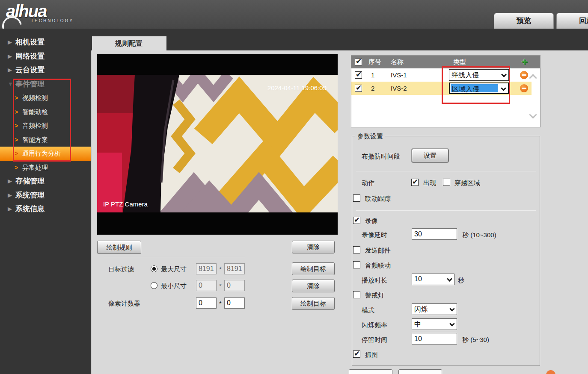  Describe the element at coordinates (479, 235) in the screenshot. I see `record-delay-unit: 秒 (10~300)` at that location.